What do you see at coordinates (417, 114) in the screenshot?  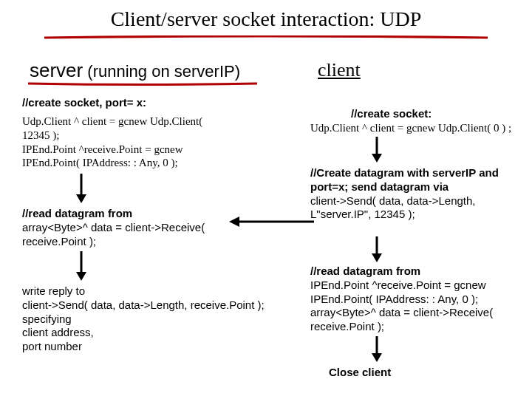 I see `client-create-label: //create socket:` at bounding box center [417, 114].